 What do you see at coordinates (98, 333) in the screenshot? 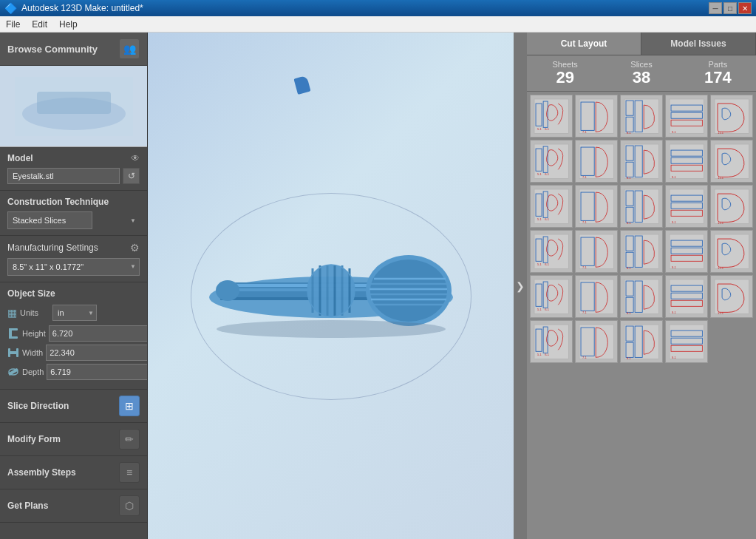
I see `height-input` at bounding box center [98, 333].